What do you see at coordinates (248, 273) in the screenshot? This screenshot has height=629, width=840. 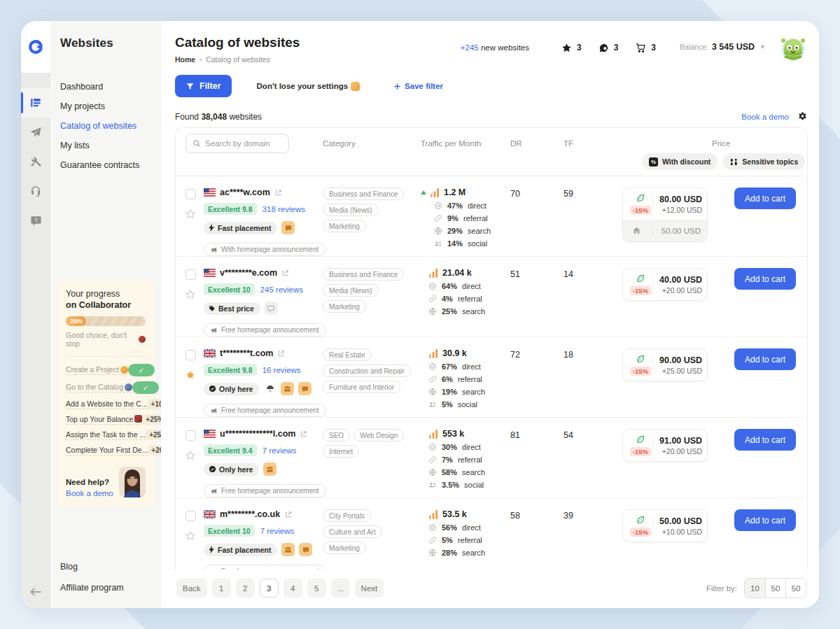 I see `domain-link: v********e.com` at bounding box center [248, 273].